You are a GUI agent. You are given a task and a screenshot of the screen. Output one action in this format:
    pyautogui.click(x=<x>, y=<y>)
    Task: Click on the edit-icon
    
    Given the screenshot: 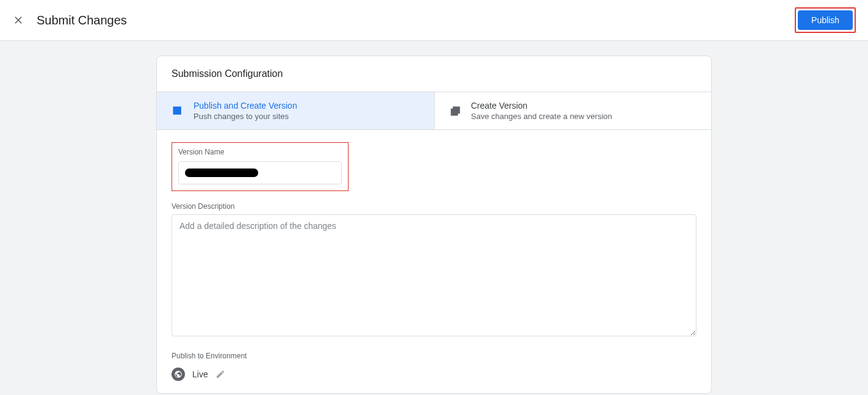 What is the action you would take?
    pyautogui.click(x=220, y=374)
    